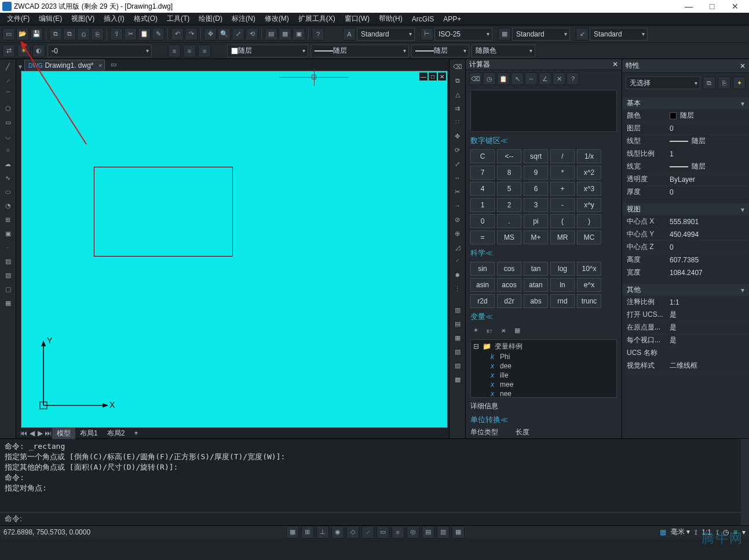  I want to click on selsim-icon: ⎘, so click(724, 83).